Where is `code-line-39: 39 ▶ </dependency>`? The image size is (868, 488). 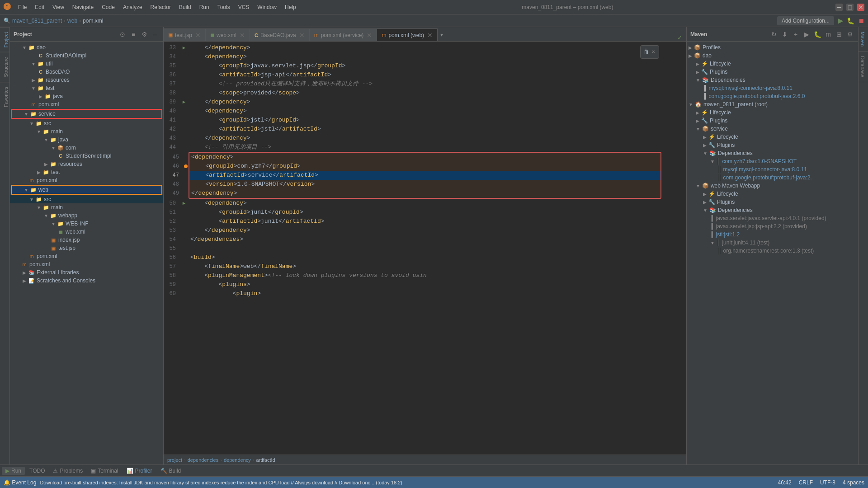
code-line-39: 39 ▶ </dependency> is located at coordinates (425, 102).